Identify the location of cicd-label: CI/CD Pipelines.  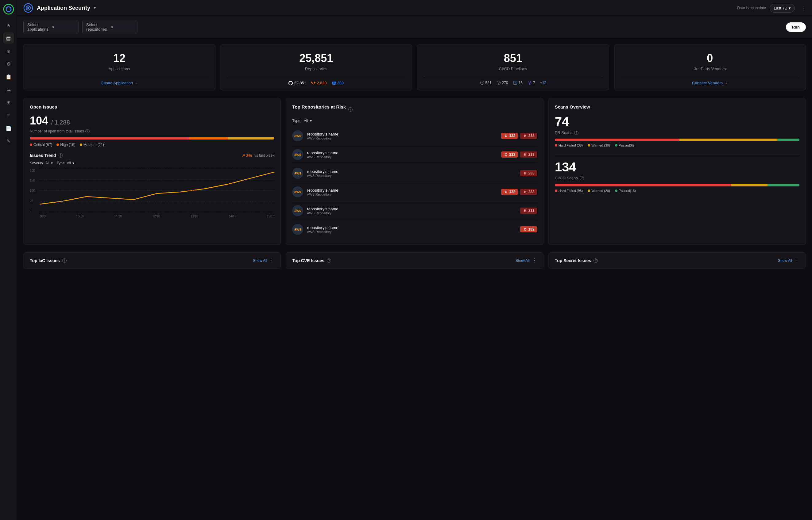
(513, 69).